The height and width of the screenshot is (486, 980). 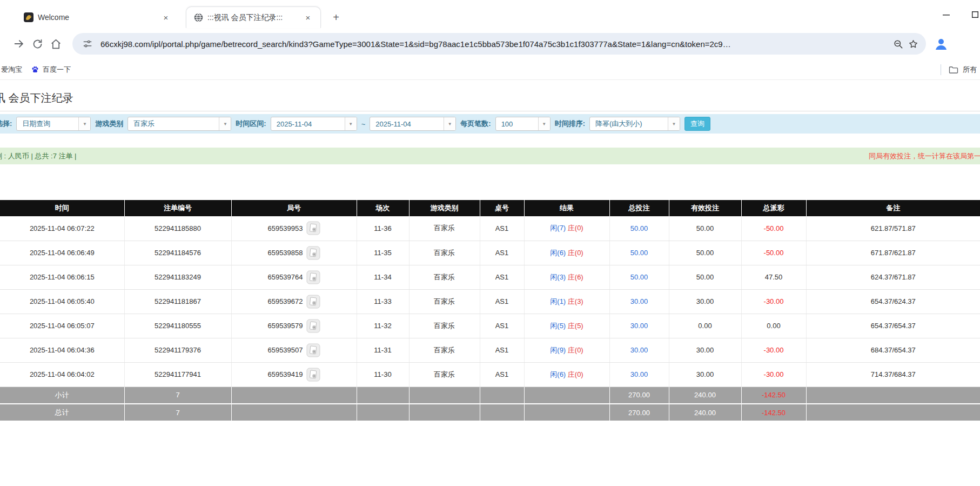 What do you see at coordinates (413, 124) in the screenshot?
I see `date-to-input: 2025-11-04 ▼` at bounding box center [413, 124].